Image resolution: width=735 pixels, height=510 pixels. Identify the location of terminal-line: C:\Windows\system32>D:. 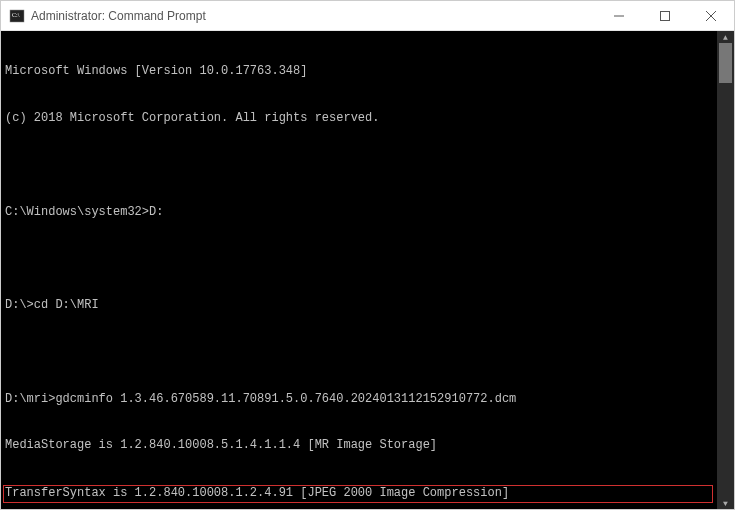
(359, 213).